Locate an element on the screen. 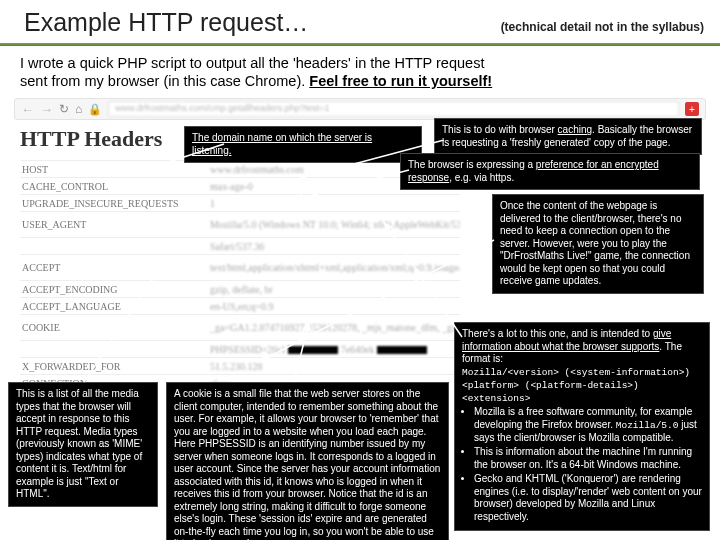 Image resolution: width=720 pixels, height=540 pixels. table-row: PHPSESSID=26r1 7e640ek is located at coordinates (240, 348).